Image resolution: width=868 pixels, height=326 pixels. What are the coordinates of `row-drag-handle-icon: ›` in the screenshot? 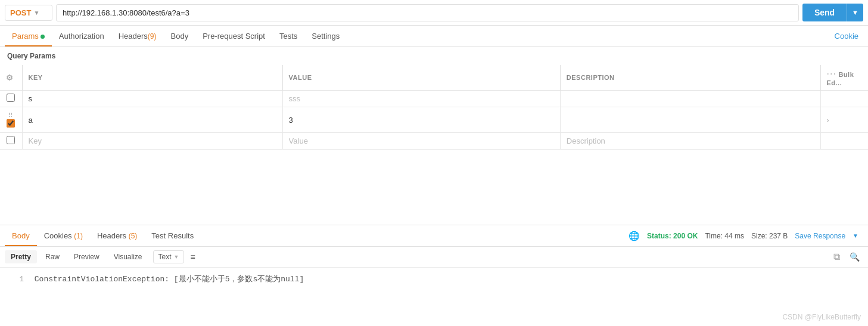 It's located at (828, 120).